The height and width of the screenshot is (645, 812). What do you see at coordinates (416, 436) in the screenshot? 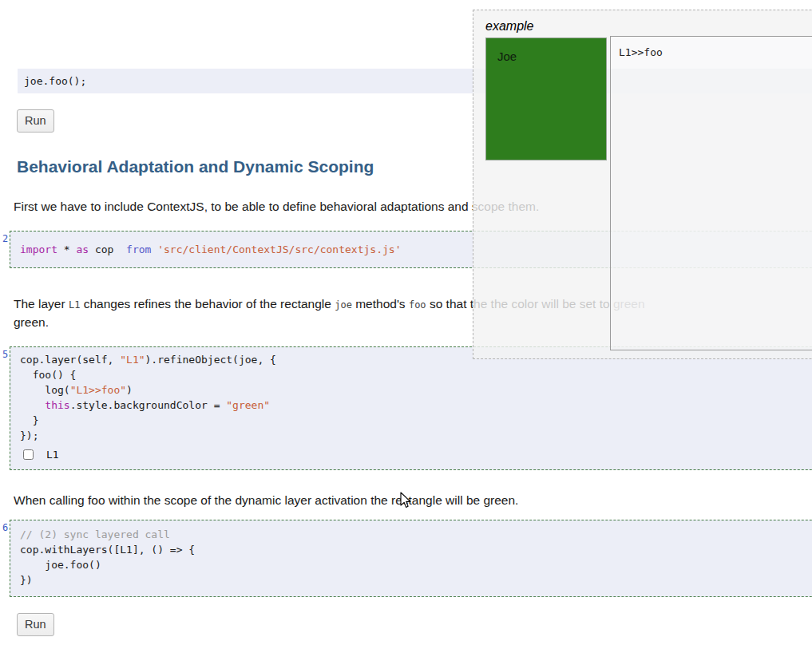
I see `code-line: });` at bounding box center [416, 436].